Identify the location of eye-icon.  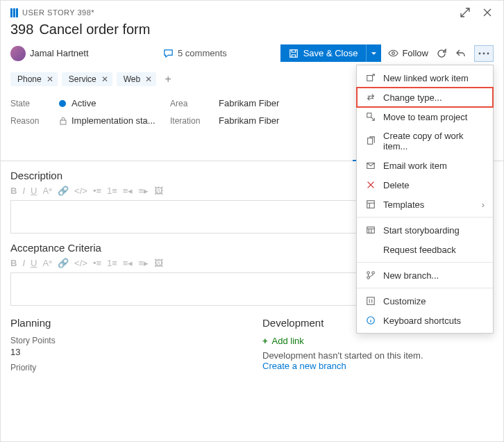
(393, 53).